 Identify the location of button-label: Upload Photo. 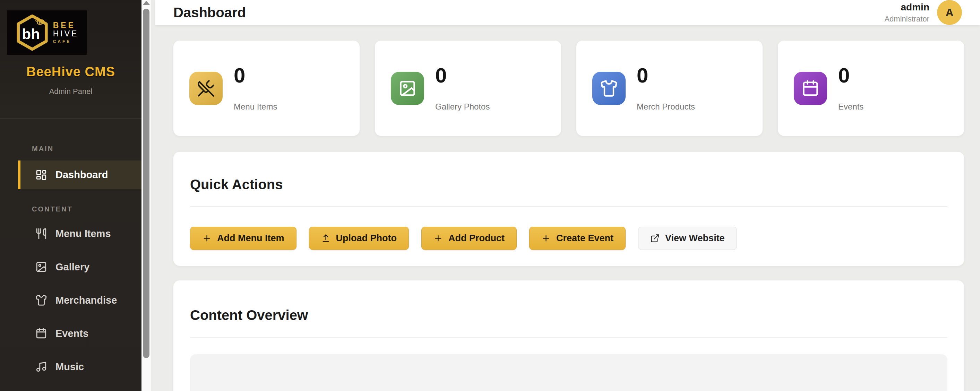
(366, 238).